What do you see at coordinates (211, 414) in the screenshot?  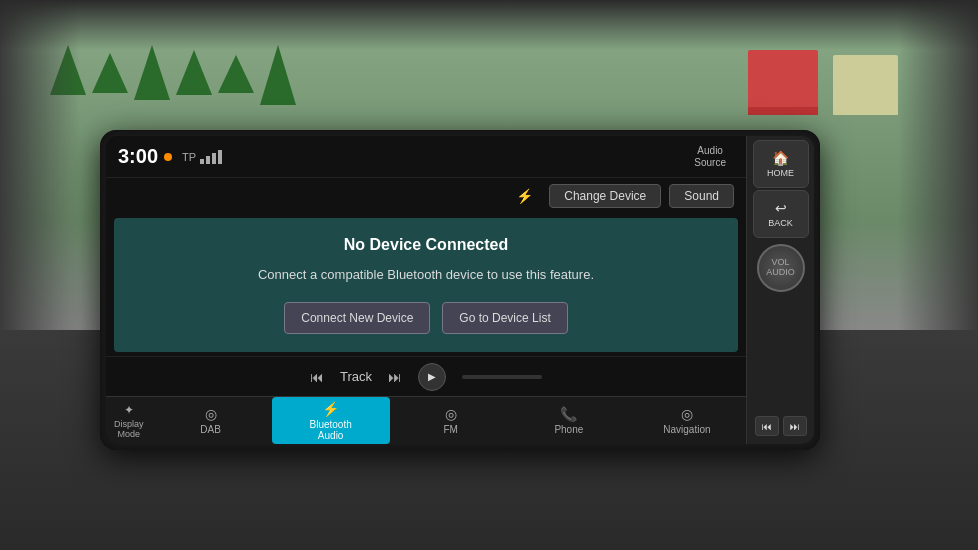 I see `dab-icon: ◎` at bounding box center [211, 414].